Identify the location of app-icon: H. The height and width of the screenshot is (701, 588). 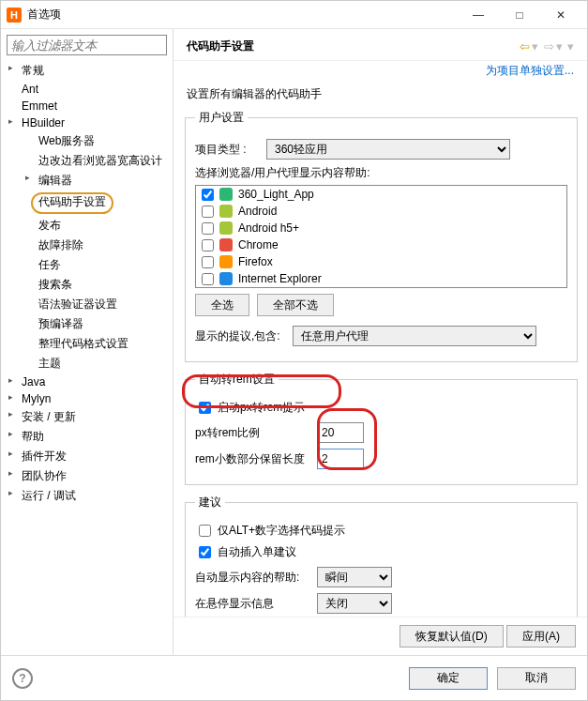
(14, 15).